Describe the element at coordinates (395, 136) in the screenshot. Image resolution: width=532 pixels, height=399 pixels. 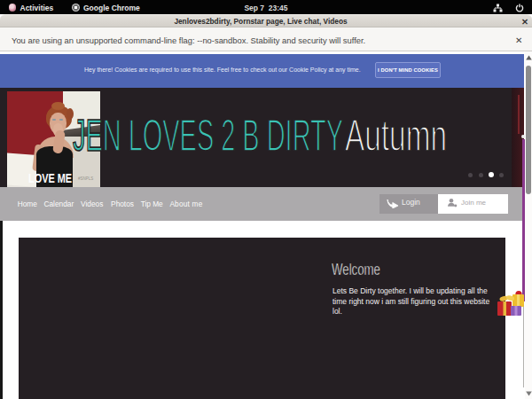
I see `svg-text: Autumn` at that location.